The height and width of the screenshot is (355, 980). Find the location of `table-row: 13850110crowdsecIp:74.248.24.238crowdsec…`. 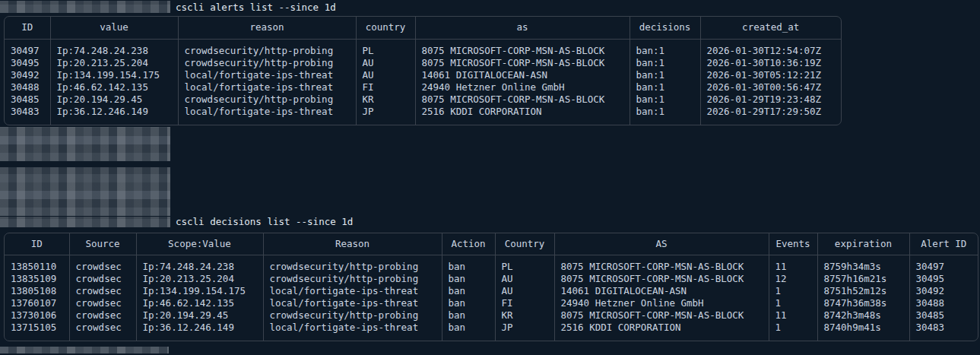

table-row: 13850110crowdsecIp:74.248.24.238crowdsec… is located at coordinates (491, 265).